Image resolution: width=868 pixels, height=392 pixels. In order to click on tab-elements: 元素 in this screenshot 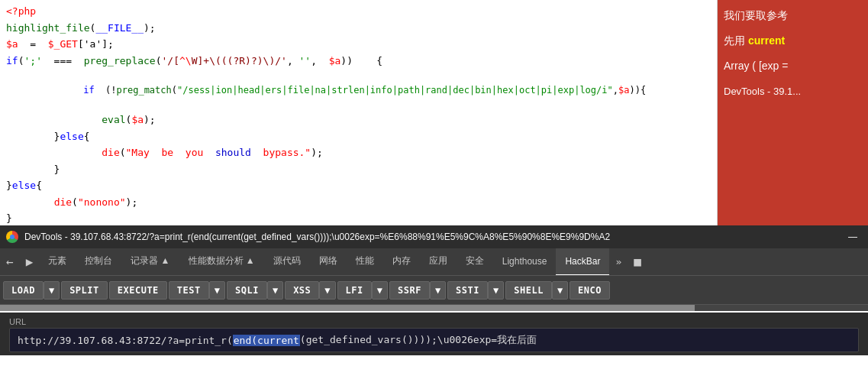, I will do `click(57, 262)`.